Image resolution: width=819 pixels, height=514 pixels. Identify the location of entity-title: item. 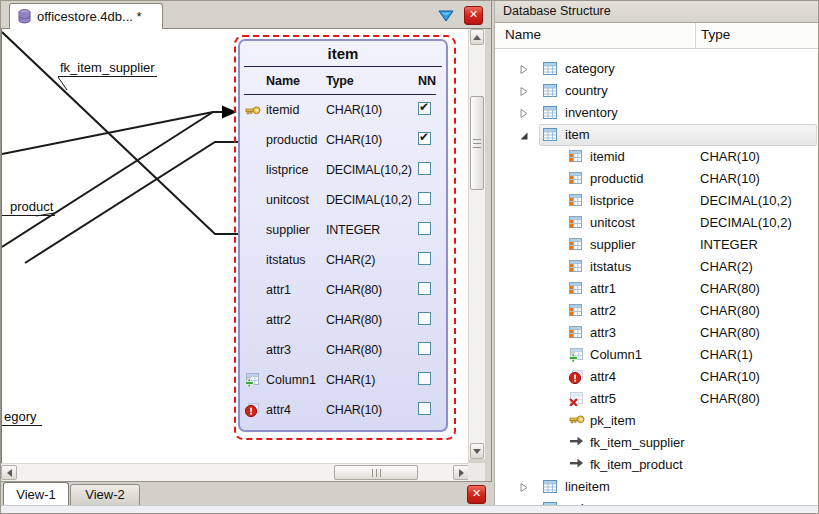
(343, 54).